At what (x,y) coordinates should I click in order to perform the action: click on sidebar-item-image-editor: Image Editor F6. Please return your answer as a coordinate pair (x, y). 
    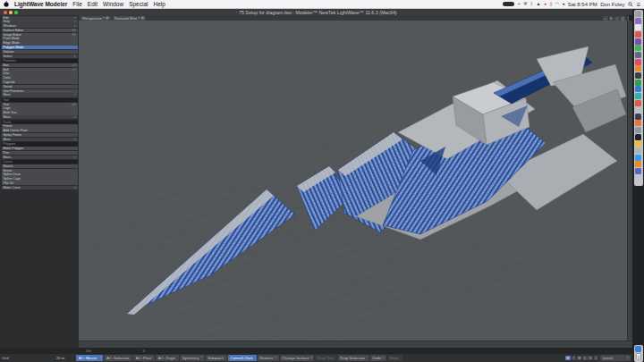
    Looking at the image, I should click on (39, 35).